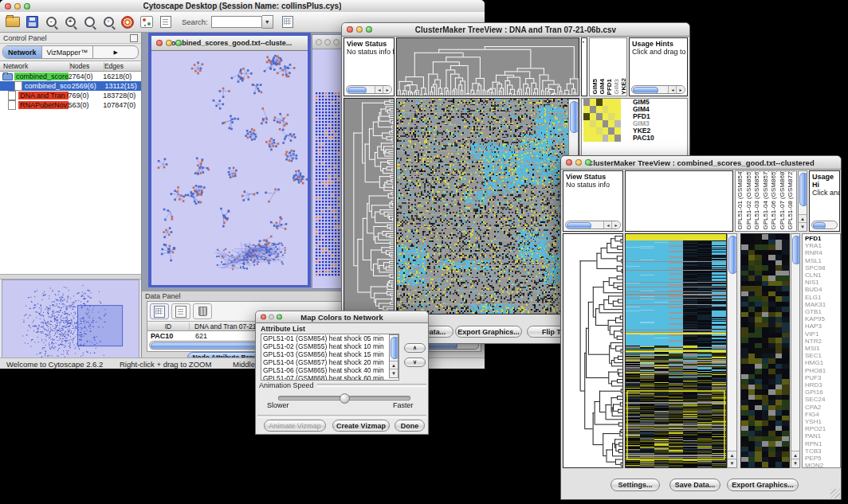 This screenshot has width=848, height=504. Describe the element at coordinates (88, 86) in the screenshot. I see `network-nodes: 2569(6)` at that location.